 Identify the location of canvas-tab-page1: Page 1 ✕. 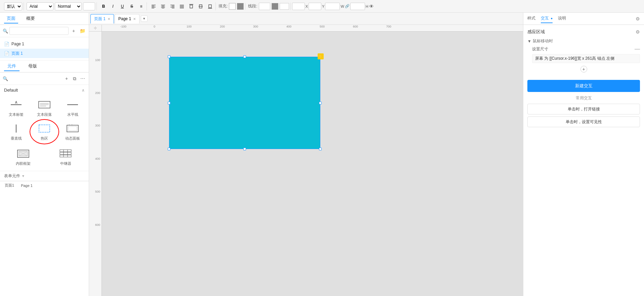
(127, 19).